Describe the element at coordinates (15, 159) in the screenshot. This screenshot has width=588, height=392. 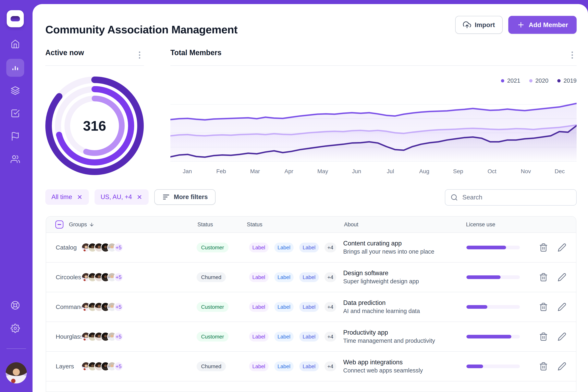
I see `sidebar-item-members` at that location.